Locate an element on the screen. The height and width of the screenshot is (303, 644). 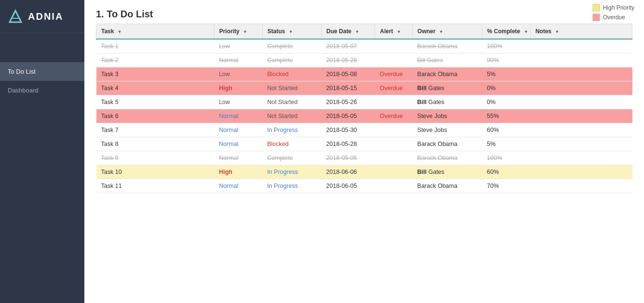
table-row: Task 1 Low Complete 2018-05-07 Barack Ob… is located at coordinates (364, 46).